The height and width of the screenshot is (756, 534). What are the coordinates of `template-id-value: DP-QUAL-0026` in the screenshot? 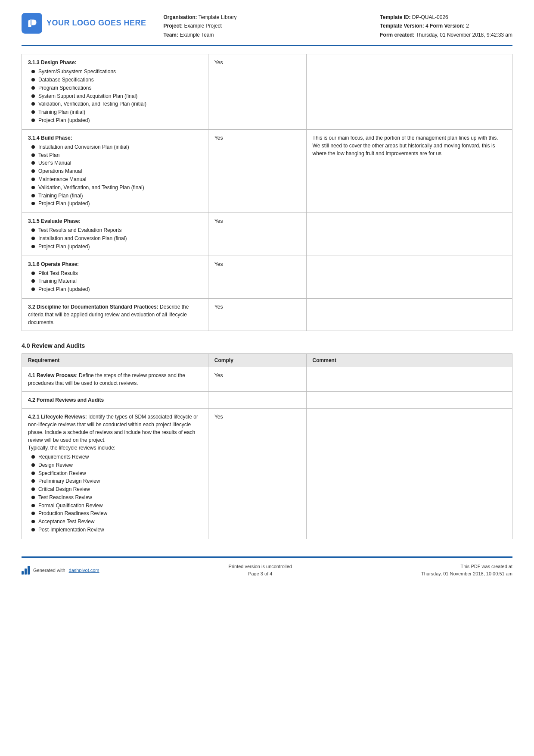 It's located at (430, 17).